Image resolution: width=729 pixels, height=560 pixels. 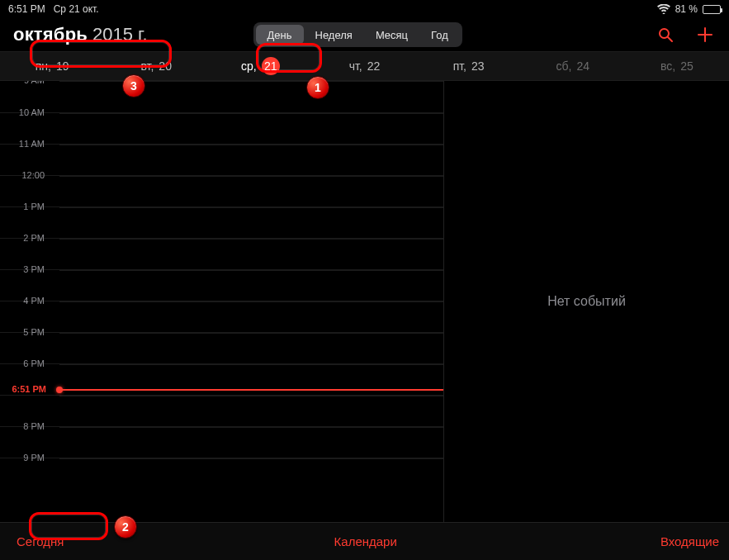 What do you see at coordinates (26, 206) in the screenshot?
I see `hour-label: 1 PM` at bounding box center [26, 206].